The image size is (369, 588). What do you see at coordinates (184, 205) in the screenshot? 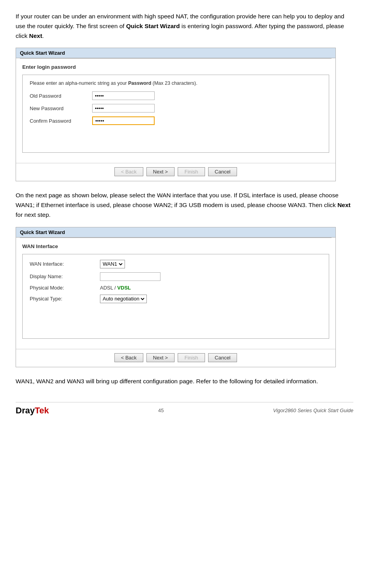
I see `between-paragraph: On the next page as shown below, please …` at bounding box center [184, 205].